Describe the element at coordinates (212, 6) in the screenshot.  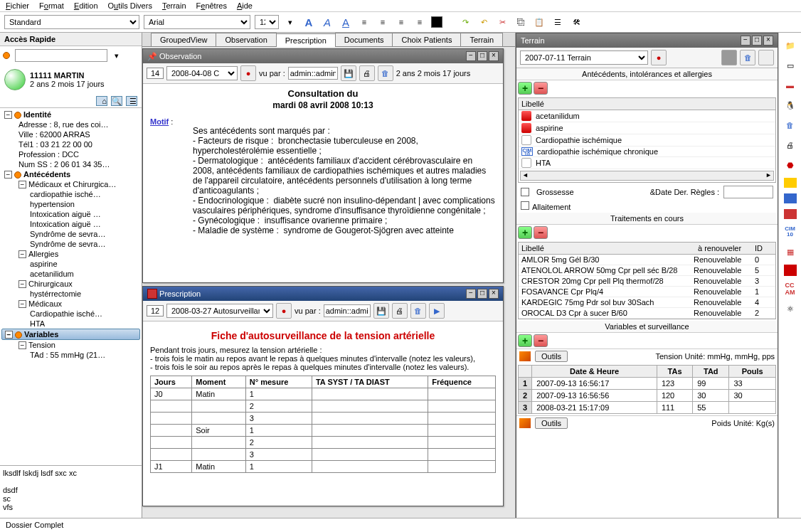
I see `menu-fenetres: Fenêtres` at that location.